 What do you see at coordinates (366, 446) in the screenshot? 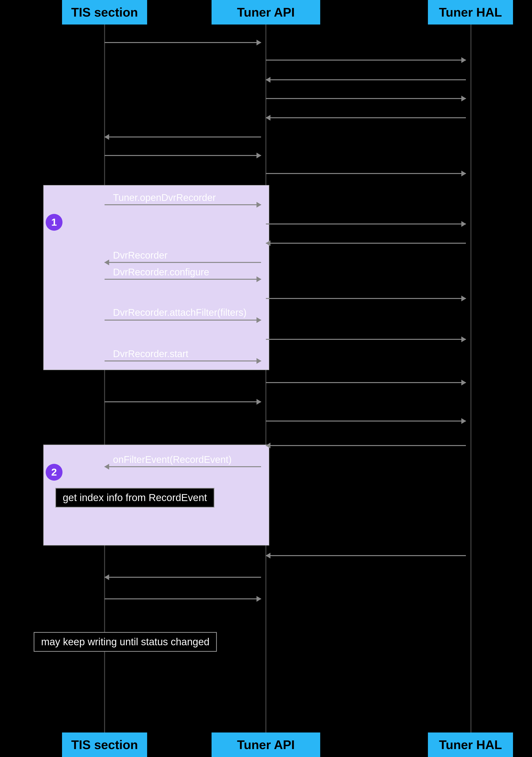
I see `arrow-hal-callback` at bounding box center [366, 446].